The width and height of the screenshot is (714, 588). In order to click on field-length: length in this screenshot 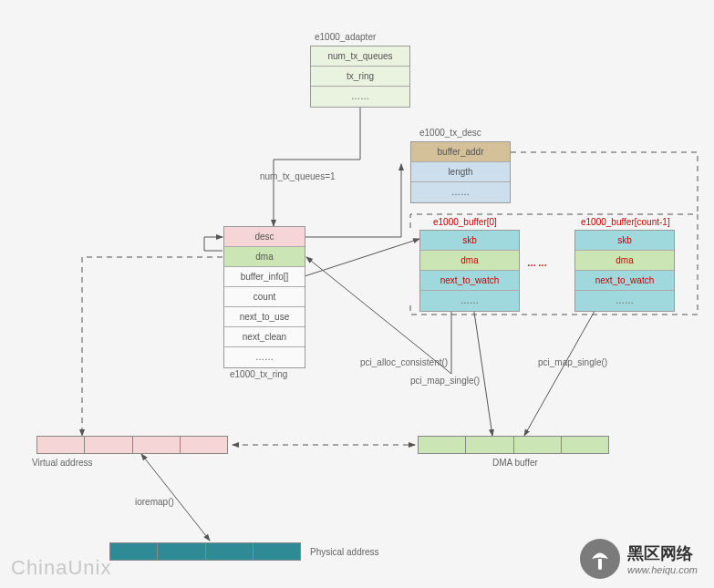, I will do `click(460, 172)`.